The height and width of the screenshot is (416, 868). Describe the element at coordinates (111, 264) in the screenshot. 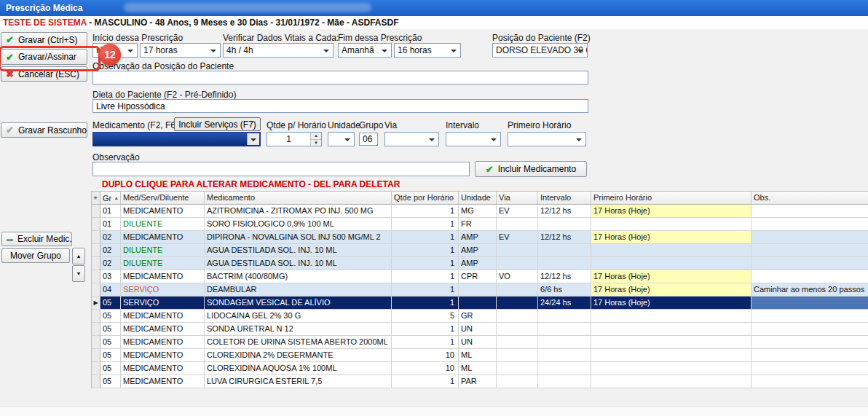

I see `cell-gr: 02` at that location.